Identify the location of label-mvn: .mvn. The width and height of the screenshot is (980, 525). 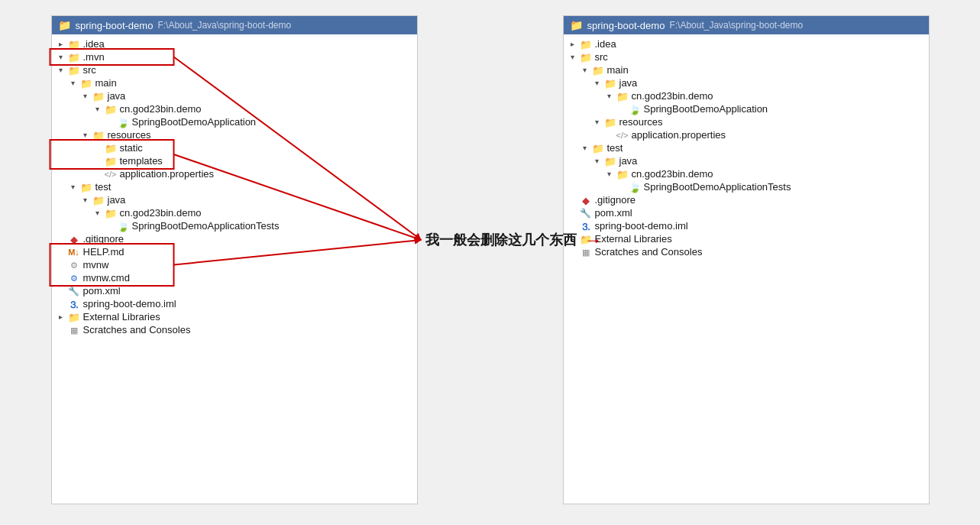
(94, 57).